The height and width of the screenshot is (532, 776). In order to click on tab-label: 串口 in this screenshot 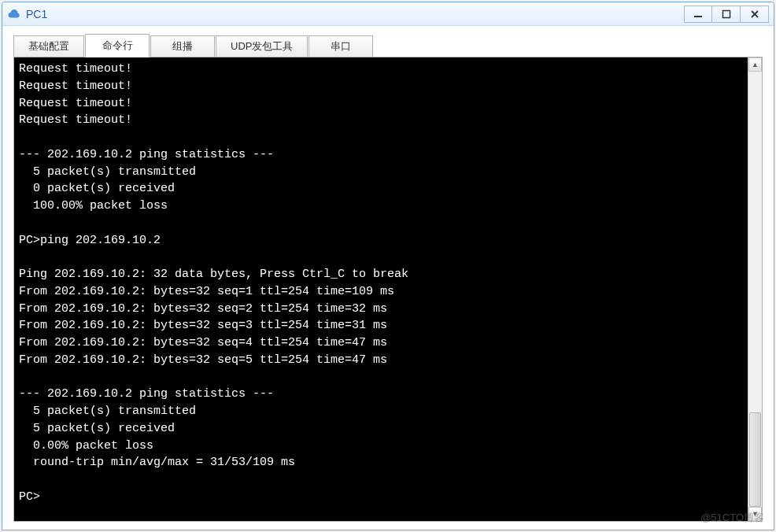, I will do `click(341, 46)`.